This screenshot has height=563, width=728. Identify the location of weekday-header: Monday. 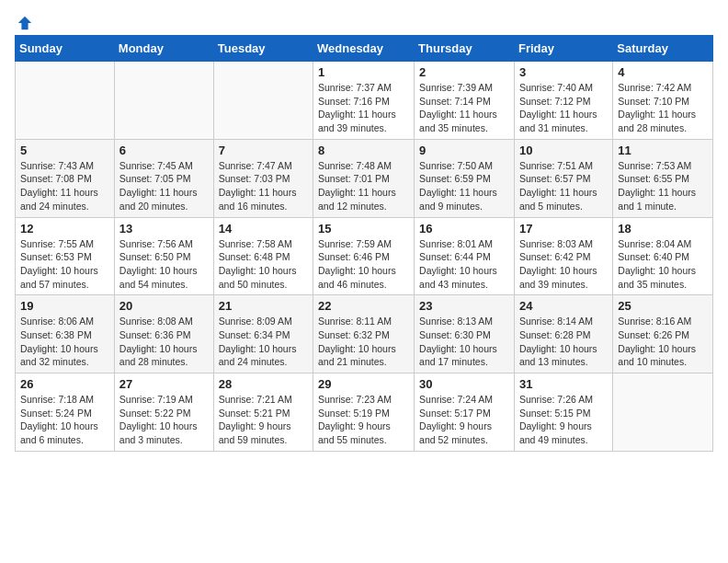
(164, 49).